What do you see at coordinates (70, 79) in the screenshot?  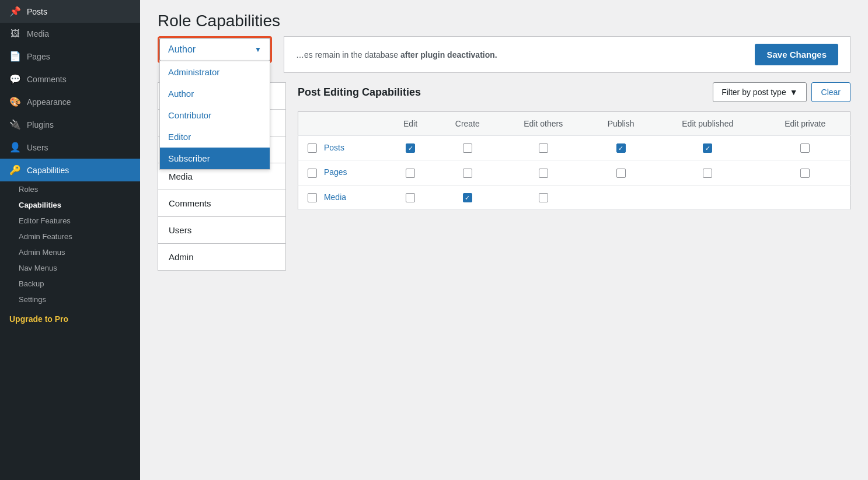 I see `sidebar-item-comments: 💬 Comments` at bounding box center [70, 79].